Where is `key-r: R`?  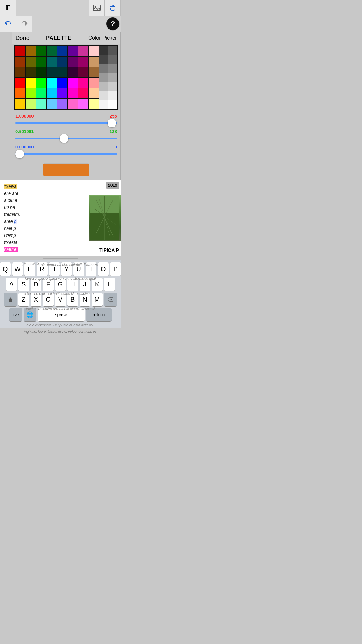 key-r: R is located at coordinates (42, 269).